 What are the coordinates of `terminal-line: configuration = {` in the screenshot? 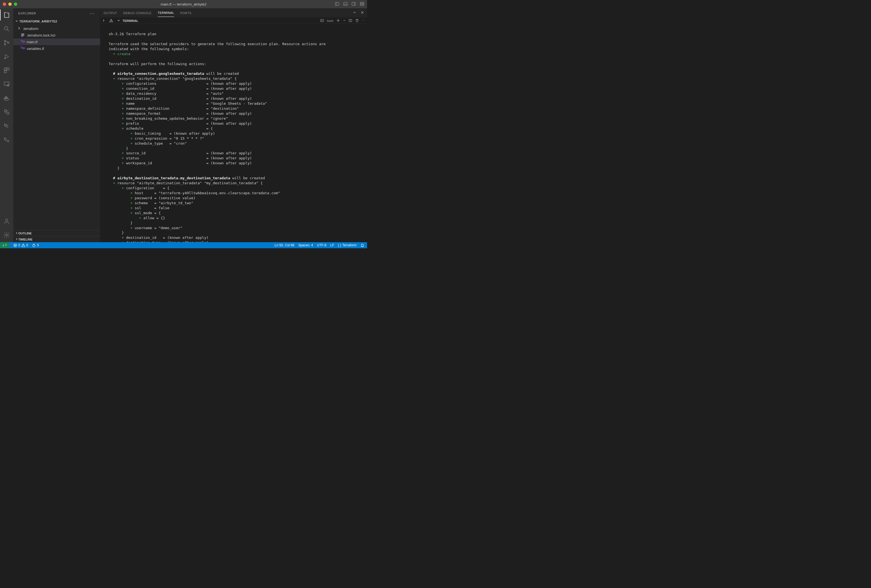 It's located at (148, 188).